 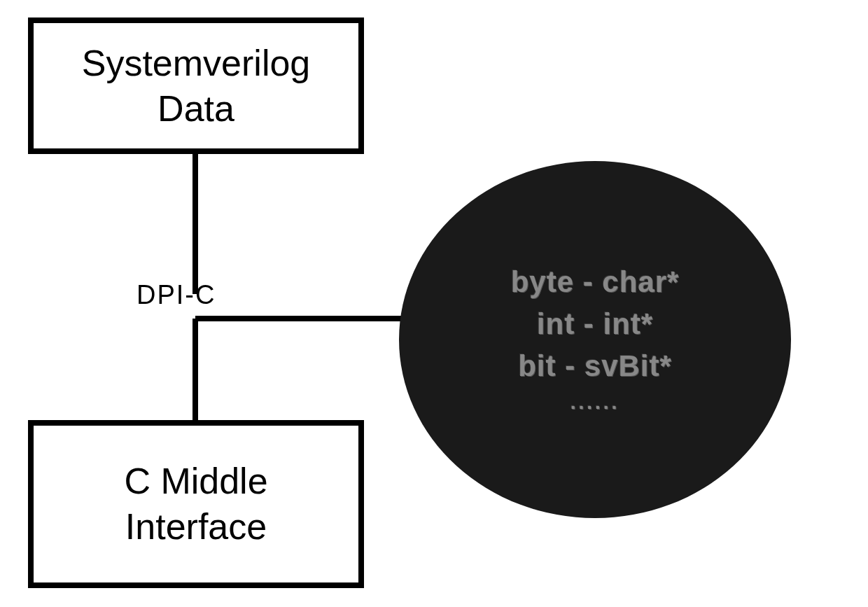 I want to click on mapping-line4: ......, so click(x=595, y=403).